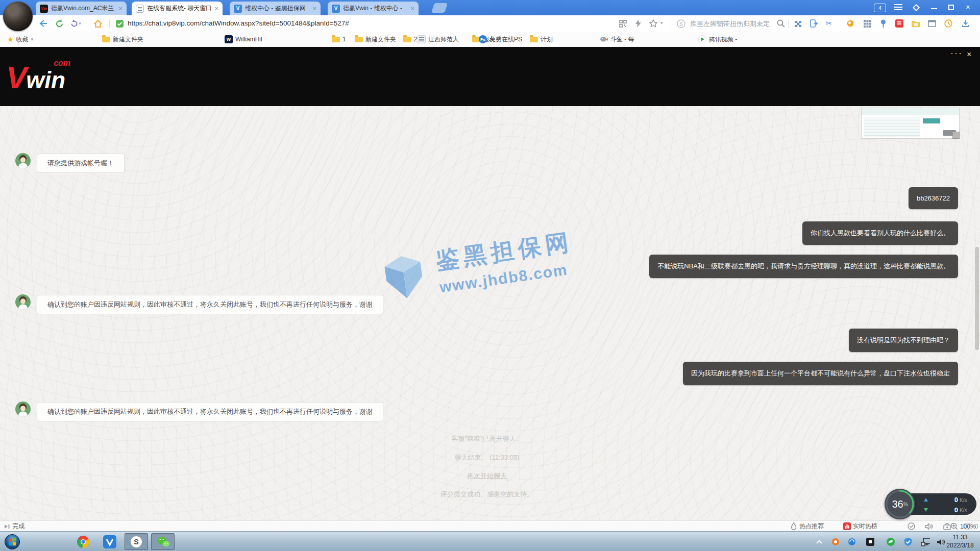 Image resolution: width=980 pixels, height=551 pixels. I want to click on vwin-logo: Vwincom, so click(36, 78).